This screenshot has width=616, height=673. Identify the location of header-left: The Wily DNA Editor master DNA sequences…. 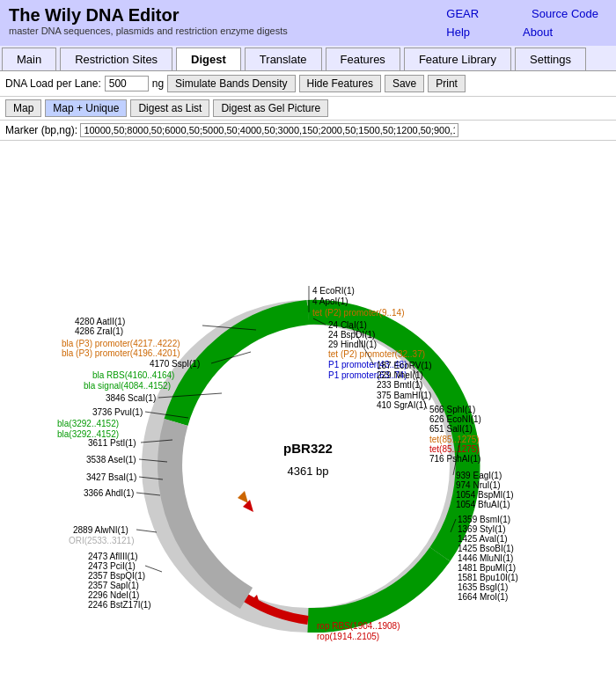
(148, 21).